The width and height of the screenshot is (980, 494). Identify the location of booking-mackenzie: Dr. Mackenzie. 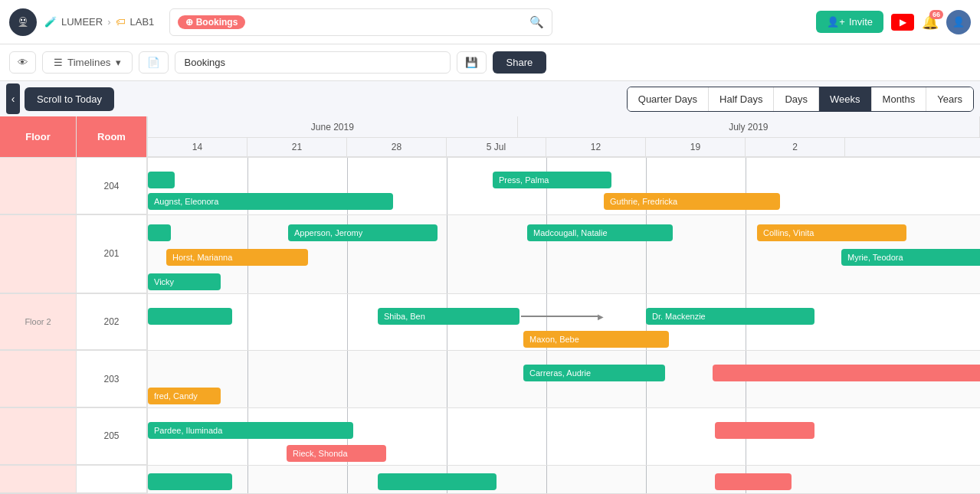
(730, 316).